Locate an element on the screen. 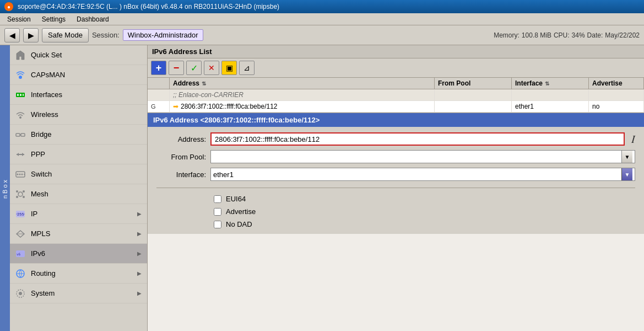  sidebar-item-ipv6: v6 IPv6 ▶ is located at coordinates (78, 254).